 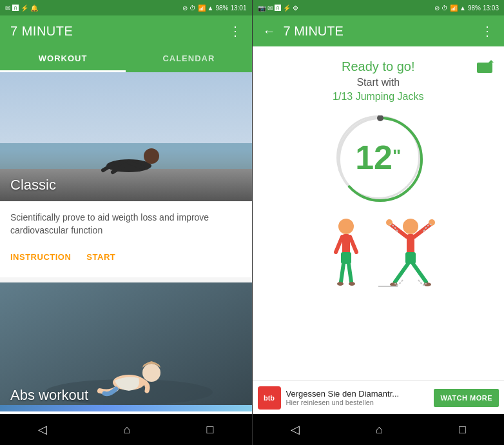 What do you see at coordinates (126, 430) in the screenshot?
I see `left-nav-home: ⌂` at bounding box center [126, 430].